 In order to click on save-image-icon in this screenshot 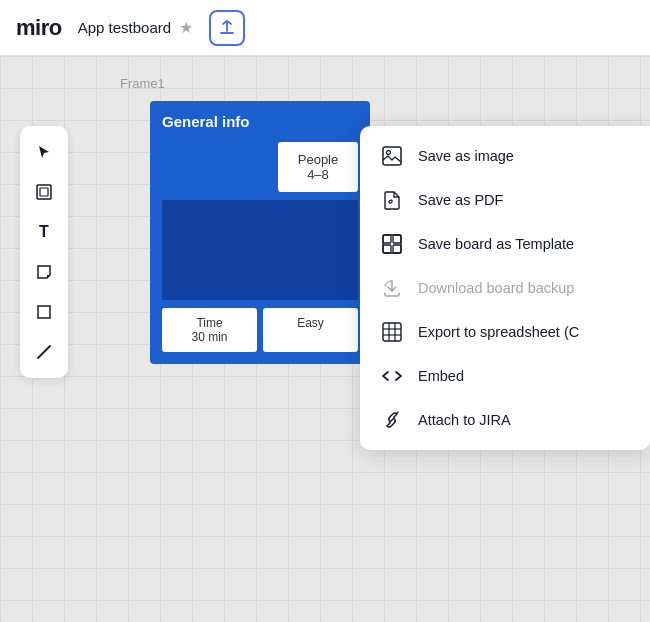, I will do `click(392, 156)`.